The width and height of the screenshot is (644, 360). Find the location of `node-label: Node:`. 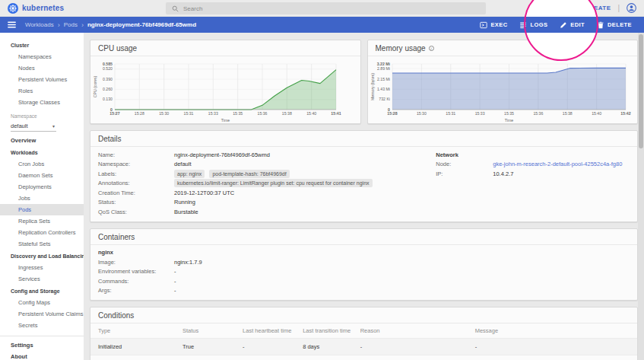

node-label: Node: is located at coordinates (464, 164).